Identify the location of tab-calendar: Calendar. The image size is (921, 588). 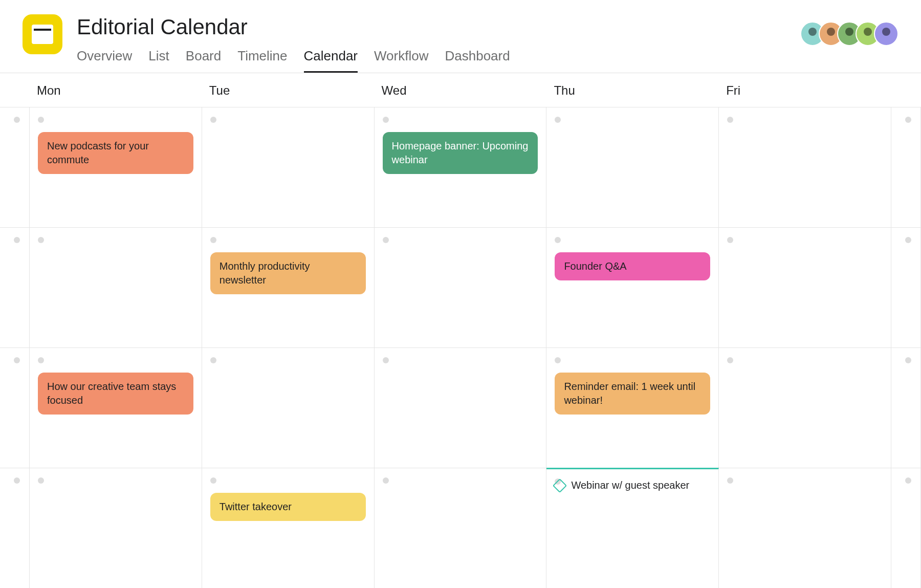
(331, 60).